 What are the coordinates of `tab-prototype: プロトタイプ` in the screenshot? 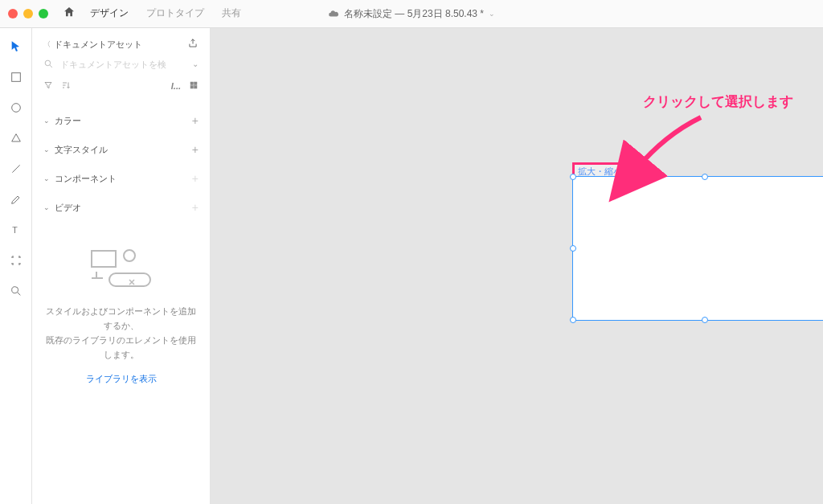 It's located at (175, 14).